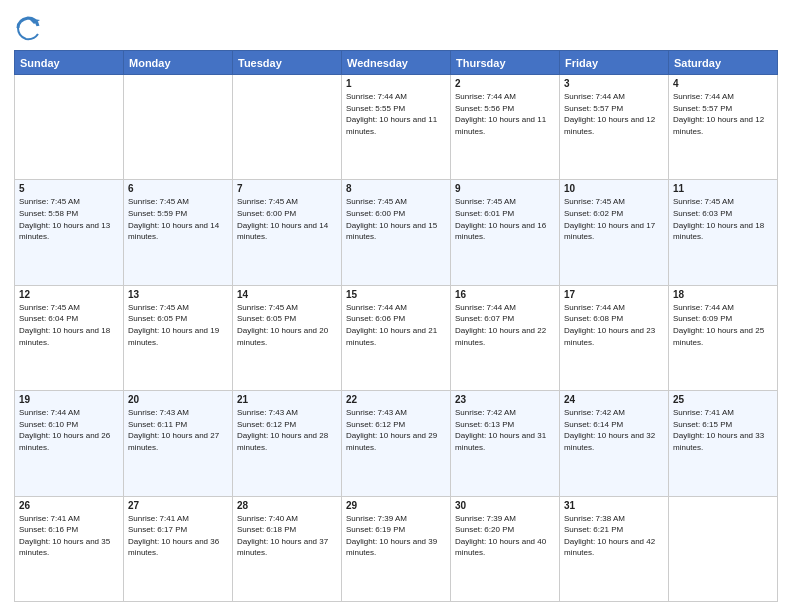 The width and height of the screenshot is (792, 612). What do you see at coordinates (614, 338) in the screenshot?
I see `calendar-cell: 17Sunrise: 7:44 AMSunset: 6:08 PMDayligh…` at bounding box center [614, 338].